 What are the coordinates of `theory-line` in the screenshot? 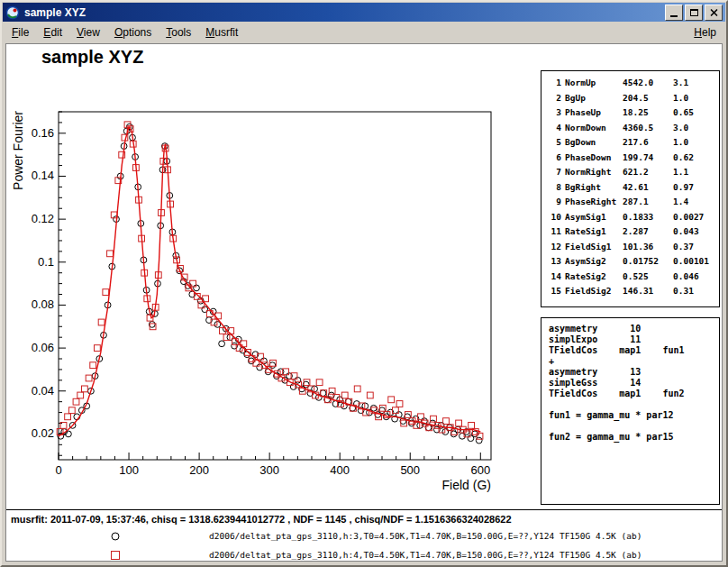 It's located at (634, 405).